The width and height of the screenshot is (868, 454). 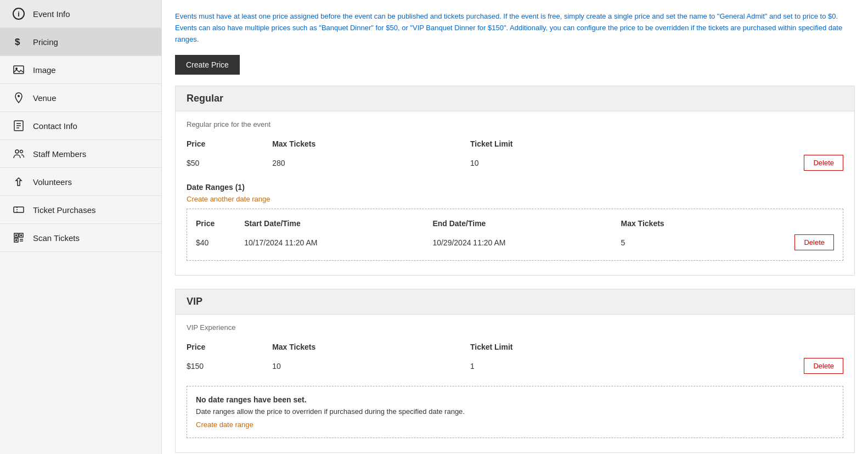 What do you see at coordinates (515, 28) in the screenshot?
I see `info-text: Events must have at least one price assi…` at bounding box center [515, 28].